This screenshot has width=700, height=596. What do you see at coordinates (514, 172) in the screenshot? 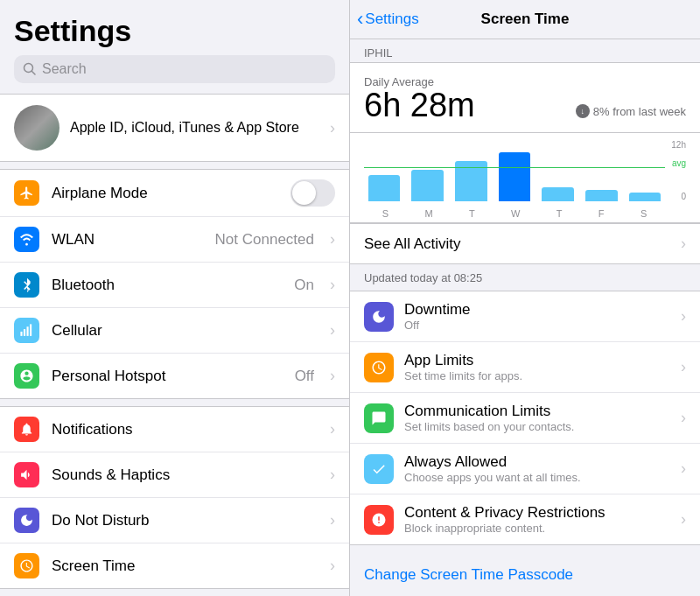
I see `chart-bars` at bounding box center [514, 172].